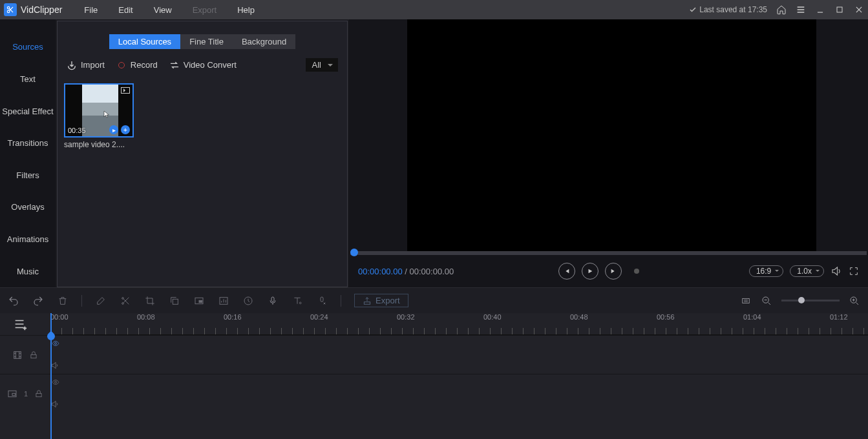 The width and height of the screenshot is (868, 439). Describe the element at coordinates (28, 111) in the screenshot. I see `sidebar-item-special-effect: Special Effect` at that location.